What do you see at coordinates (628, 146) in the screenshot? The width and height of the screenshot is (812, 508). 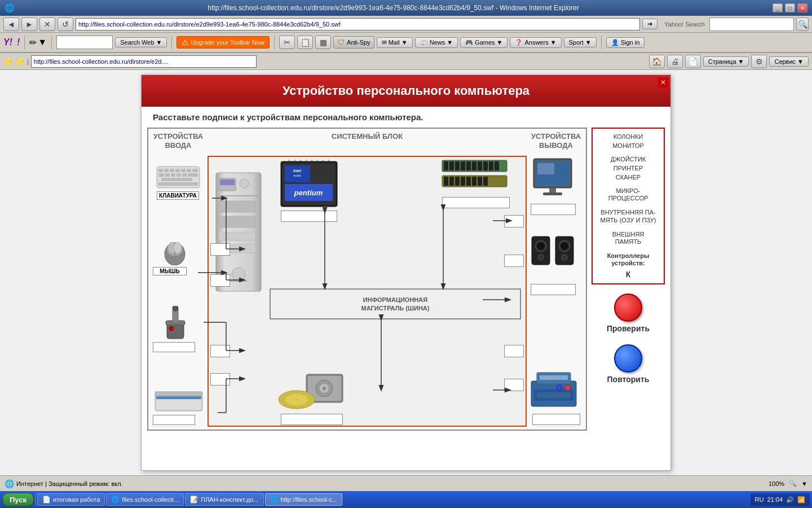 I see `item-monitor: МОНИТОР` at bounding box center [628, 146].